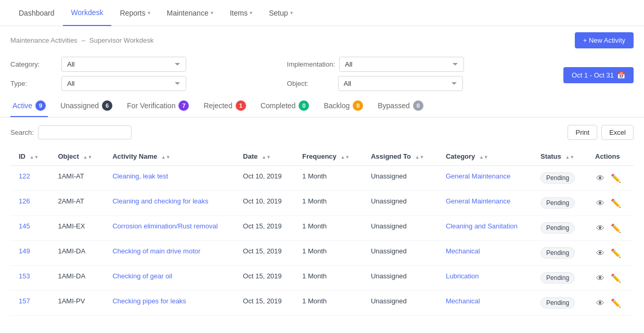  What do you see at coordinates (401, 83) in the screenshot?
I see `object-select: All` at bounding box center [401, 83].